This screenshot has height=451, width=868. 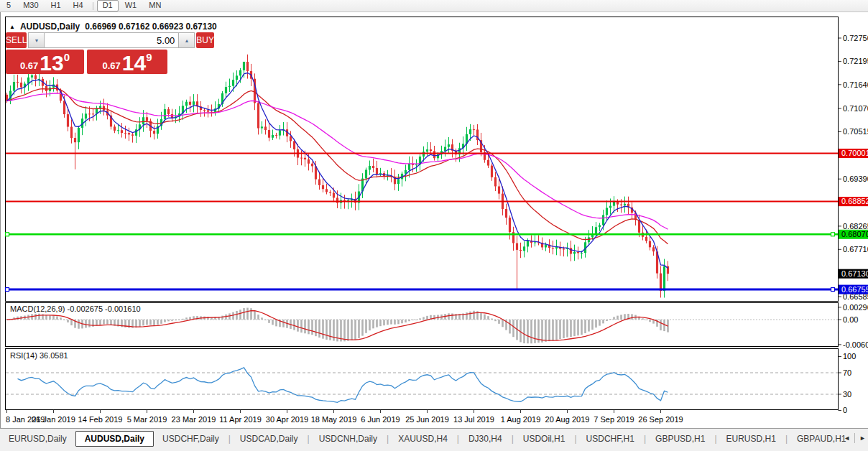 What do you see at coordinates (855, 438) in the screenshot?
I see `tab-arrow-divider` at bounding box center [855, 438].